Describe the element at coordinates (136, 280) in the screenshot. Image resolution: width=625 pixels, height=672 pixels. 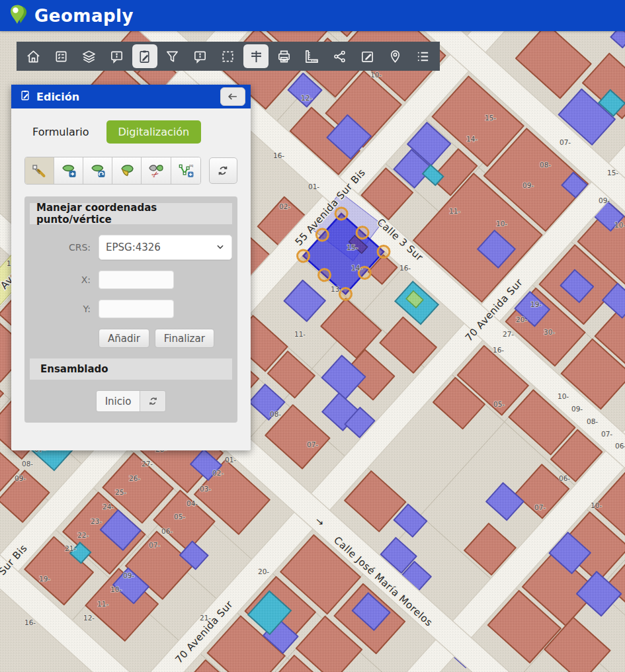
I see `x-input` at that location.